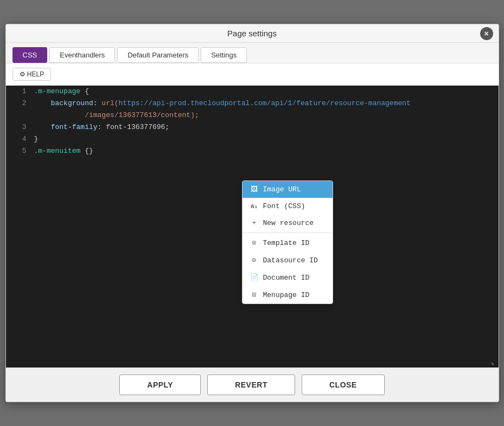  What do you see at coordinates (252, 127) in the screenshot?
I see `code-line-3: 3 font-family: font-136377696;` at bounding box center [252, 127].